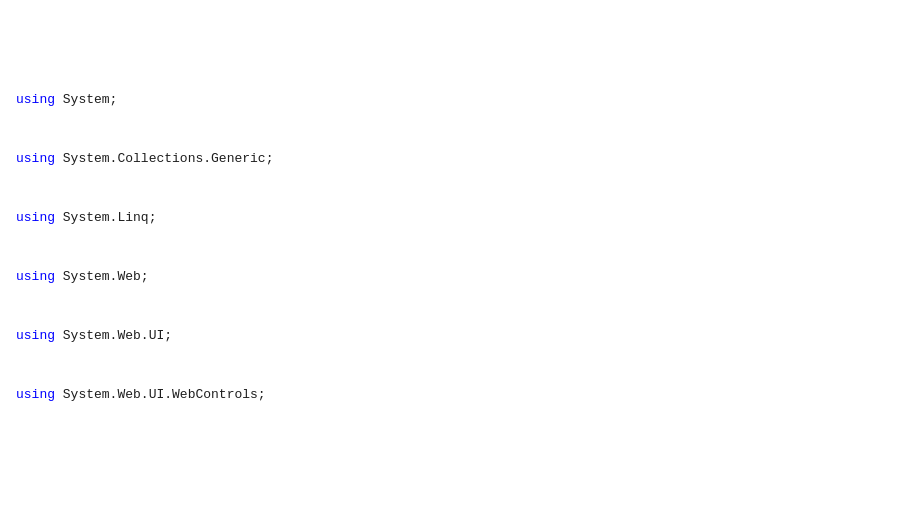 This screenshot has width=912, height=525. Describe the element at coordinates (456, 218) in the screenshot. I see `using-line-3: using System.Linq;` at that location.